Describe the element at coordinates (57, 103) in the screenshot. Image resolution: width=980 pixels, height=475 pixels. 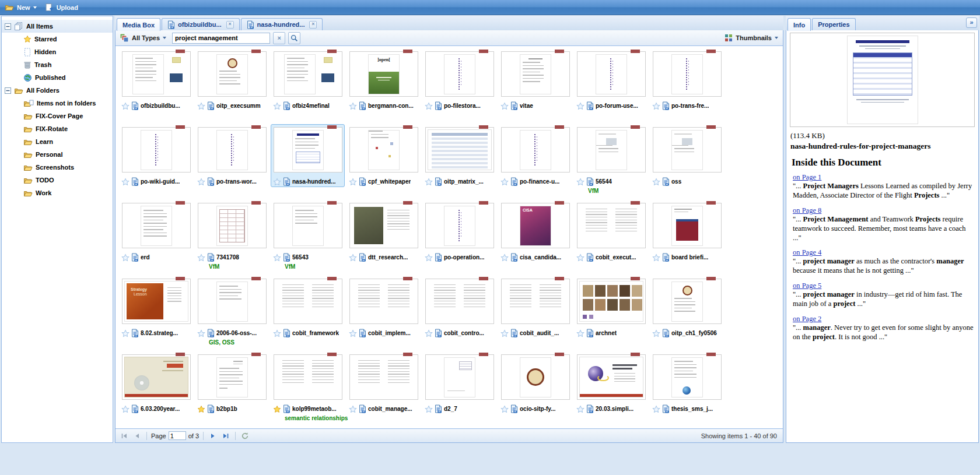
I see `sidebar-item-items-not-in-folders: Items not in folders` at that location.